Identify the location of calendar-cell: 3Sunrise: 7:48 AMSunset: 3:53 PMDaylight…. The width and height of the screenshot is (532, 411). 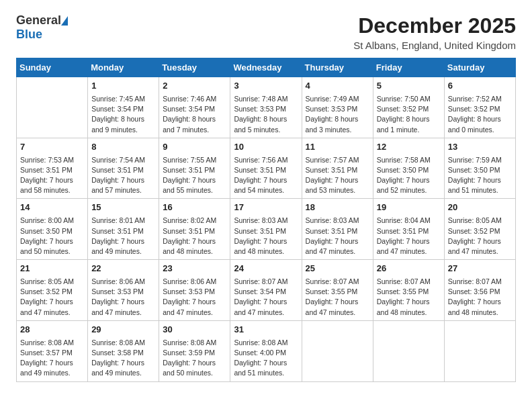
(266, 107).